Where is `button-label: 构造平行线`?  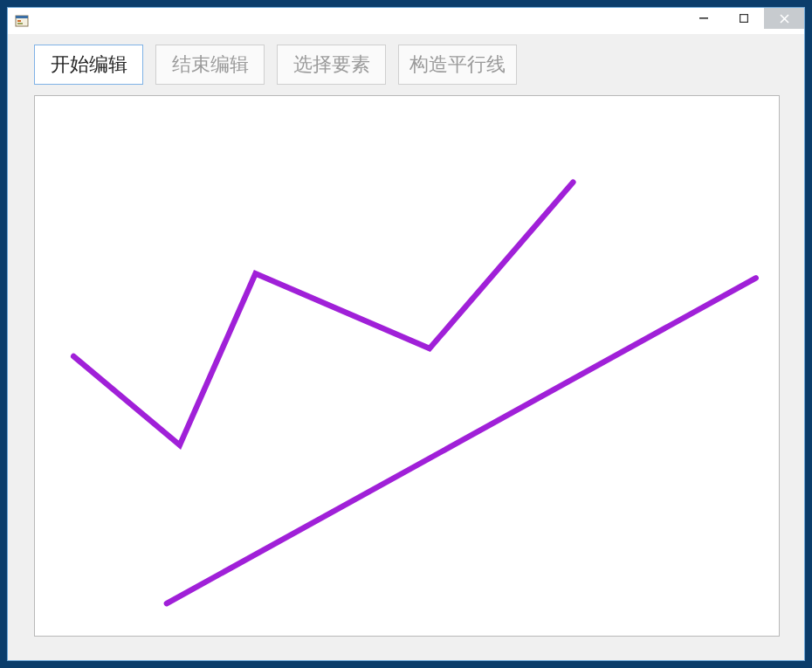 button-label: 构造平行线 is located at coordinates (458, 65).